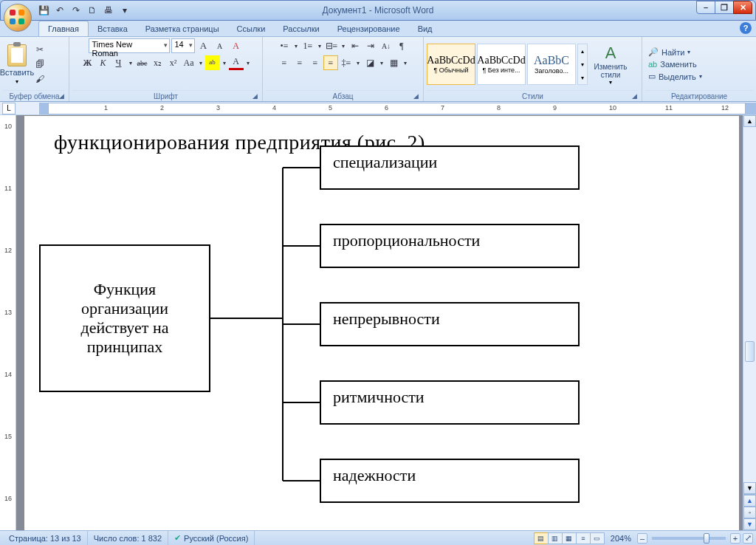 The width and height of the screenshot is (756, 545). Describe the element at coordinates (707, 538) in the screenshot. I see `zoom-thumb` at that location.